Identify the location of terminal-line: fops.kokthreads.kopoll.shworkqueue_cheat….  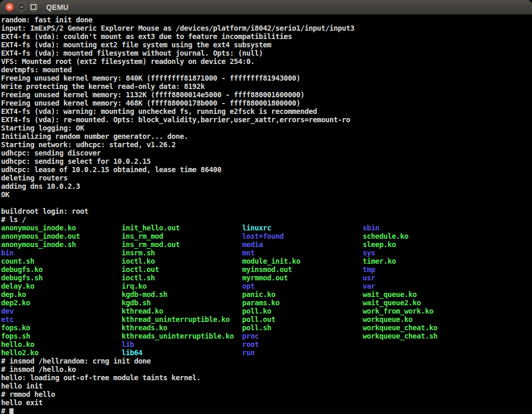
(267, 328).